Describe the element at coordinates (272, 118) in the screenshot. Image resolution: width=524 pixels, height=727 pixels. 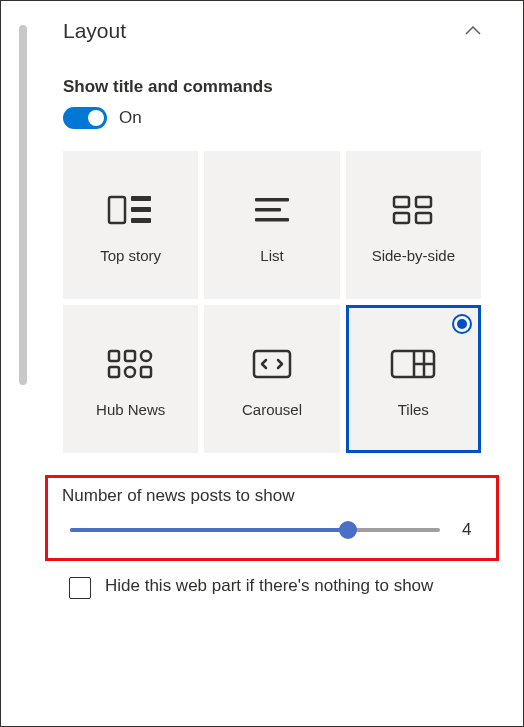
I see `toggle-row: On` at that location.